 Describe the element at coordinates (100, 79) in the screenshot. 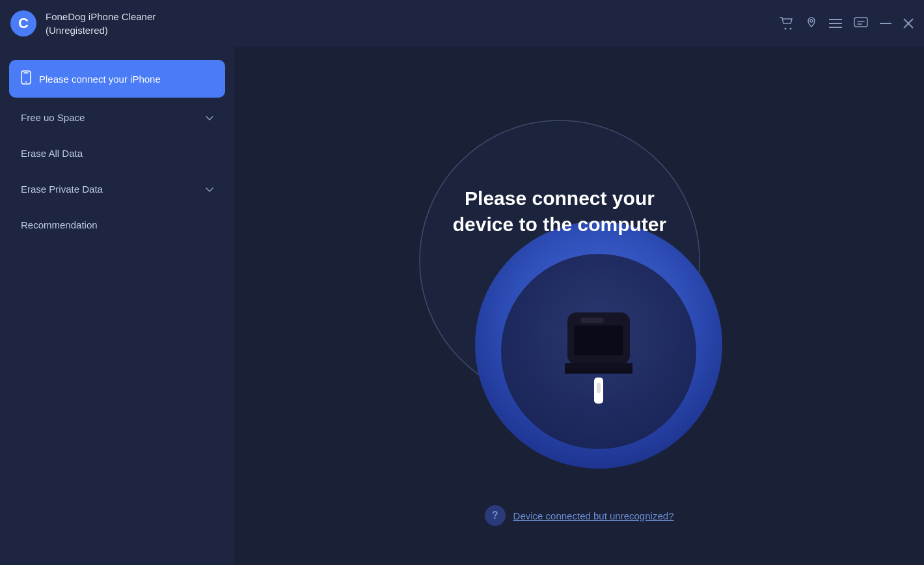

I see `sidebar-item-label-connect: Please connect your iPhone` at that location.